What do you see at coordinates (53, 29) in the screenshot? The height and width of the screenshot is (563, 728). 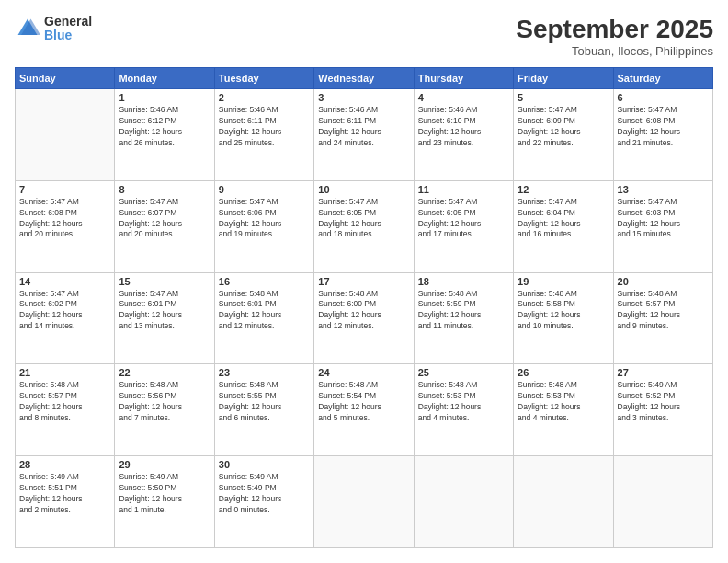 I see `logo: General Blue` at bounding box center [53, 29].